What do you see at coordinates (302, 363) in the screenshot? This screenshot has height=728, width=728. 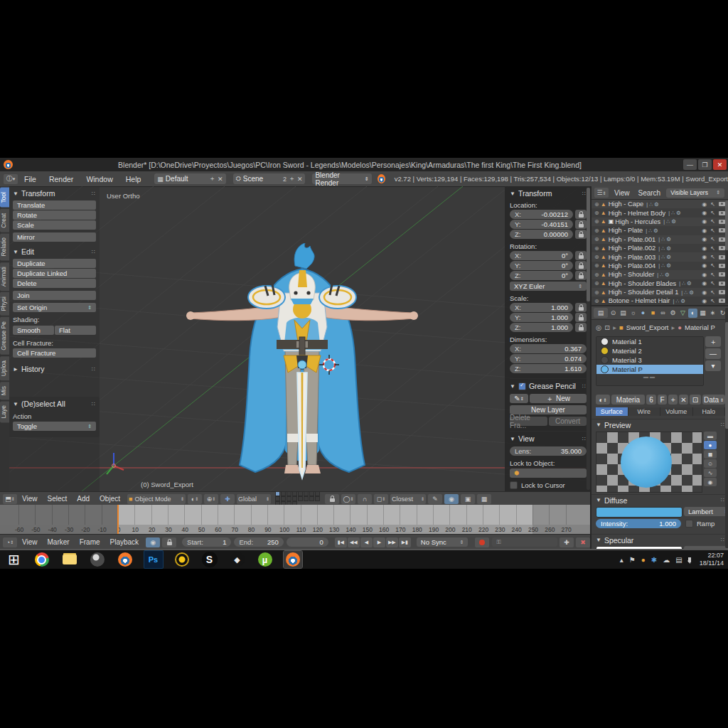 I see `character-model` at bounding box center [302, 363].